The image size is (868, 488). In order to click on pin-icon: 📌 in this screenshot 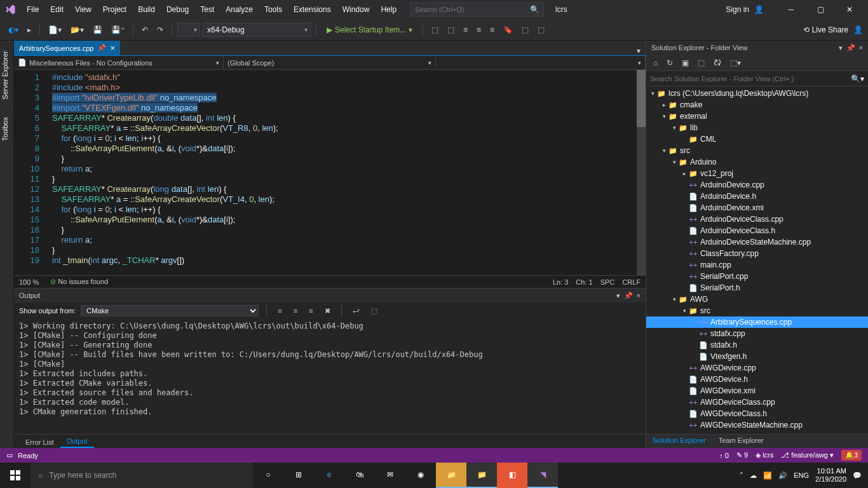, I will do `click(102, 48)`.